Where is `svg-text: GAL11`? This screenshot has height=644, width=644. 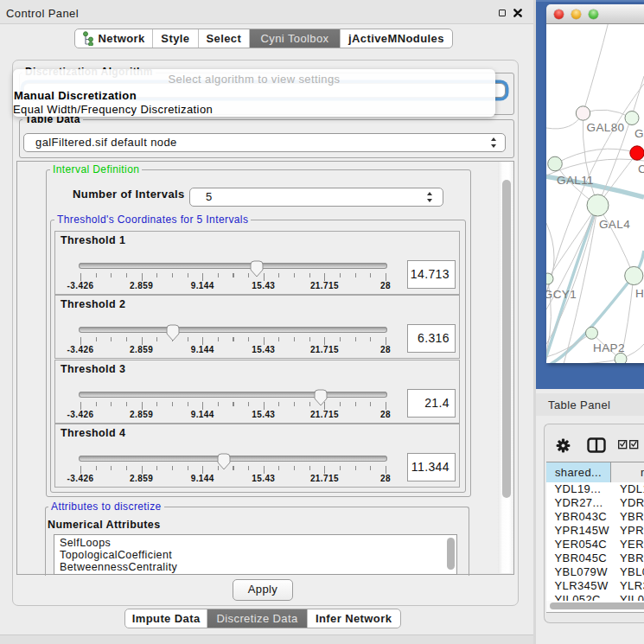 svg-text: GAL11 is located at coordinates (576, 180).